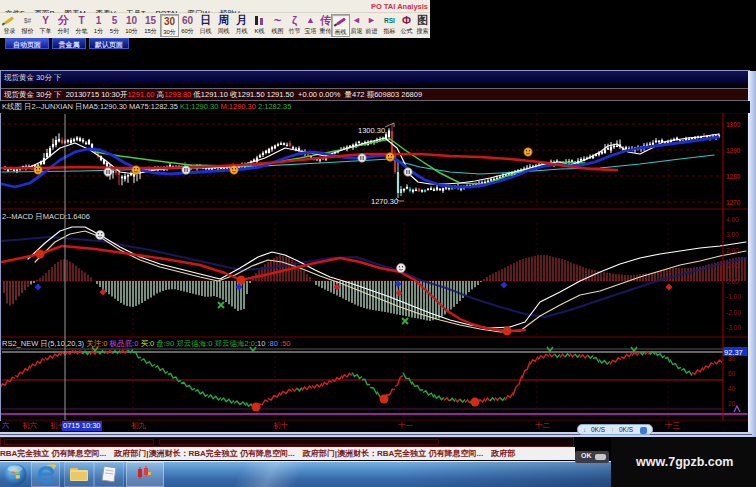 This screenshot has width=756, height=487. What do you see at coordinates (732, 250) in the screenshot?
I see `svg-text: 2.00` at bounding box center [732, 250].